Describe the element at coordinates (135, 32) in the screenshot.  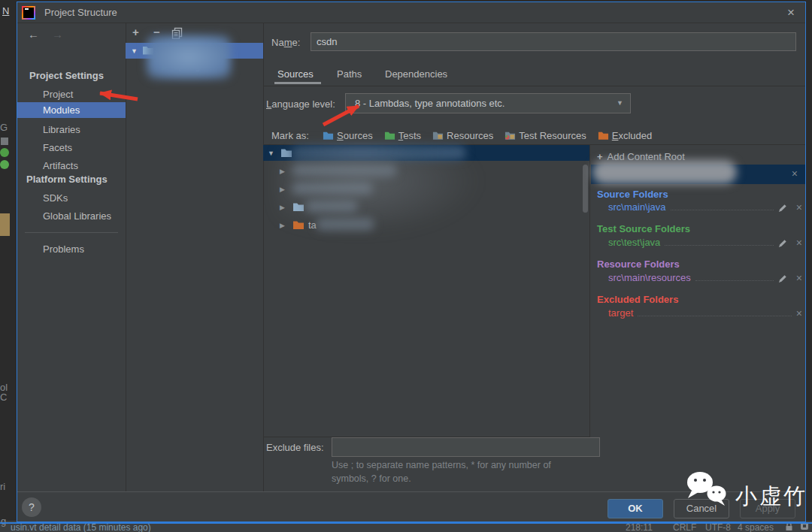
I see `add-module-button: +` at that location.